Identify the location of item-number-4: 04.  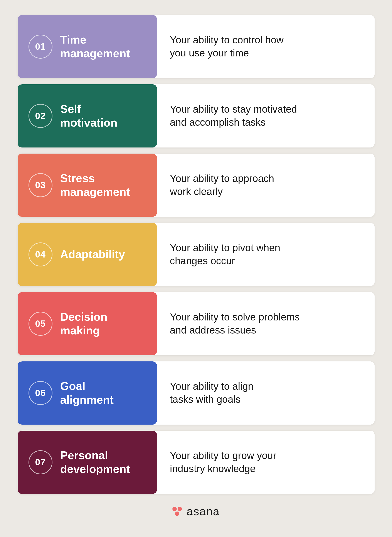
(40, 254).